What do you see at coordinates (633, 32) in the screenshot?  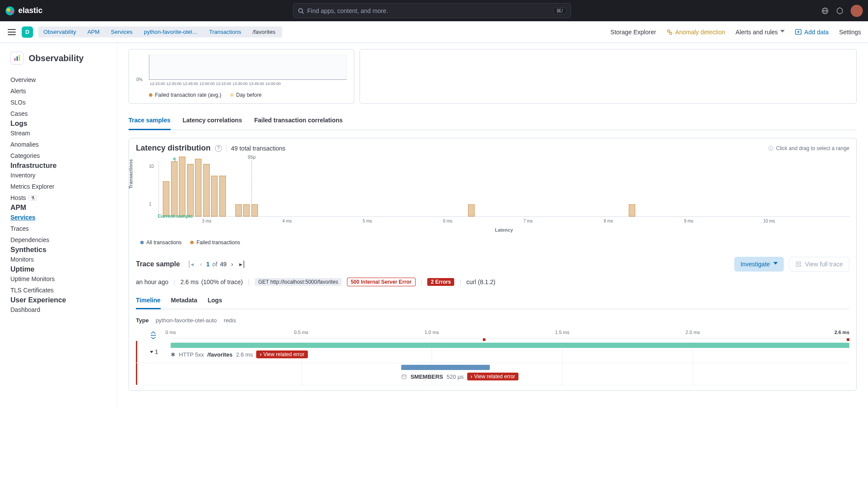 I see `link-storage-explorer: Storage Explorer` at bounding box center [633, 32].